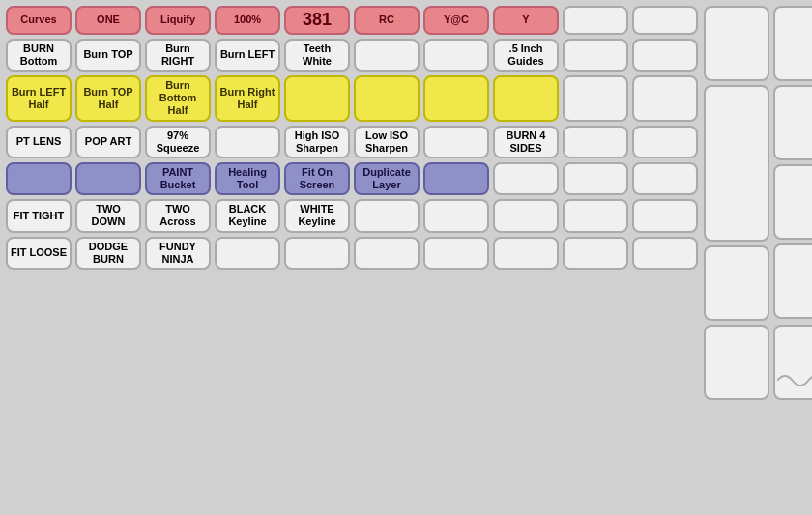 The height and width of the screenshot is (515, 812). I want to click on pop-art-button: POP ART, so click(108, 142).